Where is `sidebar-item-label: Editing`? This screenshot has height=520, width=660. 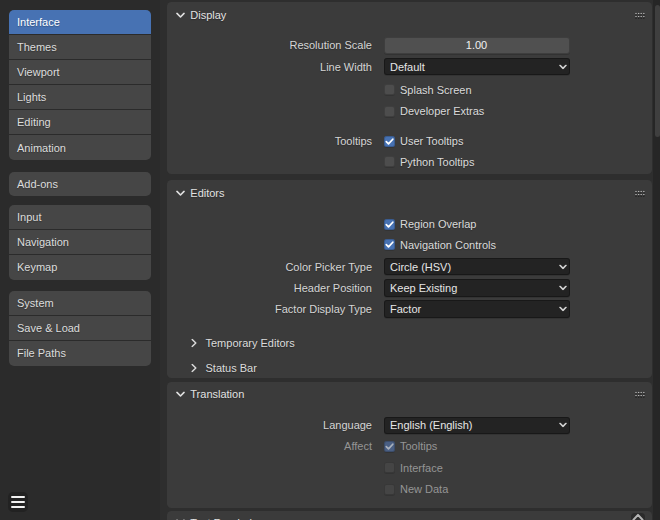
sidebar-item-label: Editing is located at coordinates (34, 122).